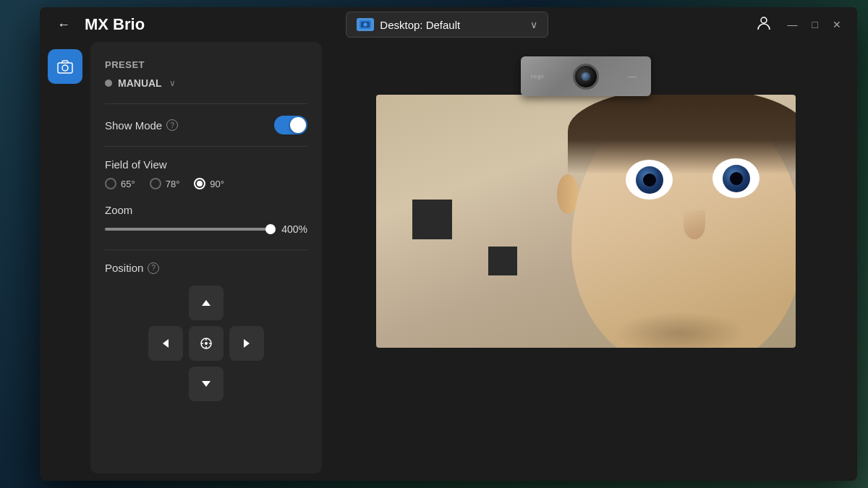 Image resolution: width=868 pixels, height=488 pixels. What do you see at coordinates (206, 267) in the screenshot?
I see `position-title: Position ?` at bounding box center [206, 267].